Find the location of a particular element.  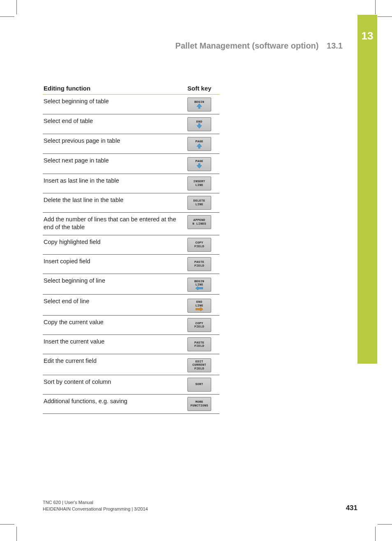

softkey-label: SORT is located at coordinates (199, 384).